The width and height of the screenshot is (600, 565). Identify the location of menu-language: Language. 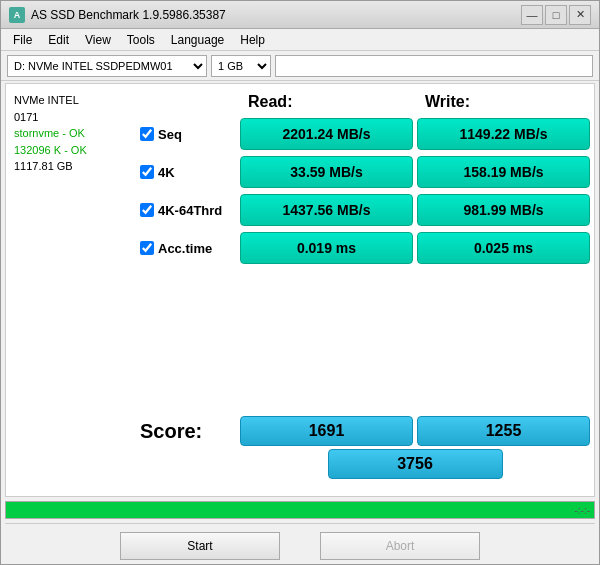
(198, 40).